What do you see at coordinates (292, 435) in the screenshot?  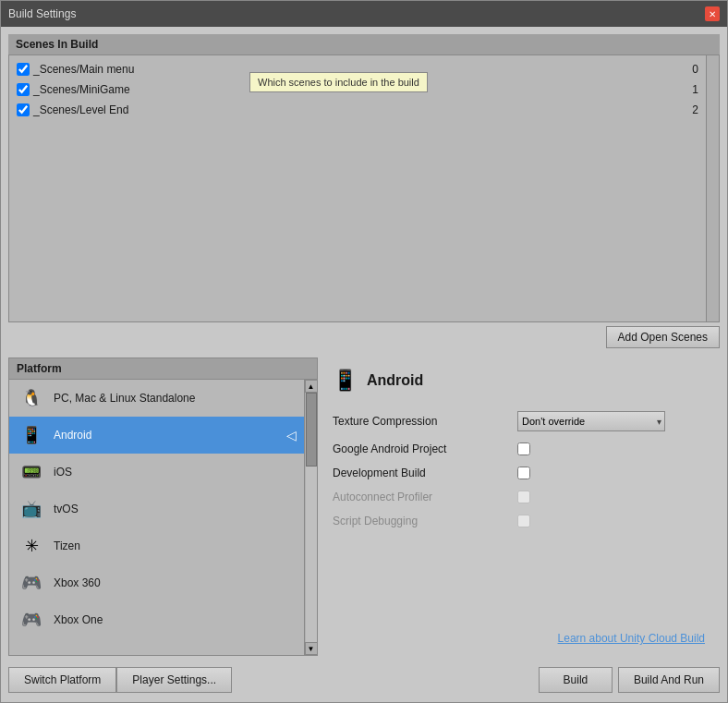 I see `active-platform-arrow: ◁` at bounding box center [292, 435].